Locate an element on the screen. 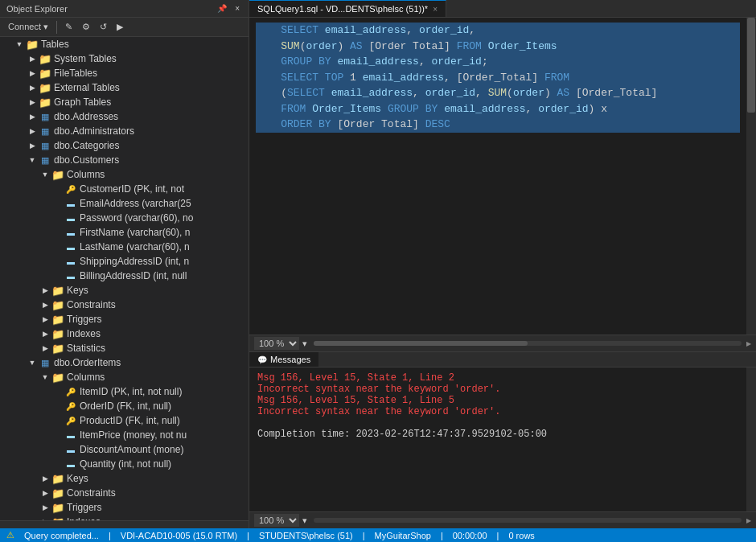 The width and height of the screenshot is (756, 542). refresh-button: ↺ is located at coordinates (103, 27).